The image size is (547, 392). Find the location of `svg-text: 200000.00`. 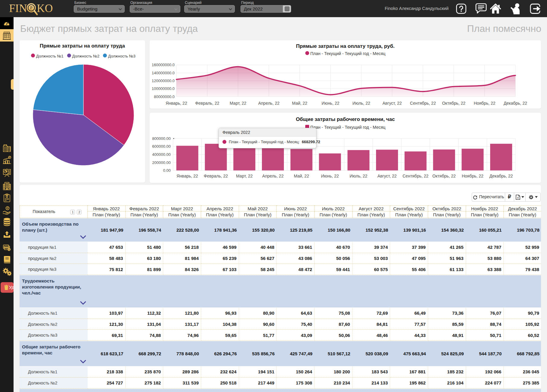

svg-text: 200000.00 is located at coordinates (161, 162).